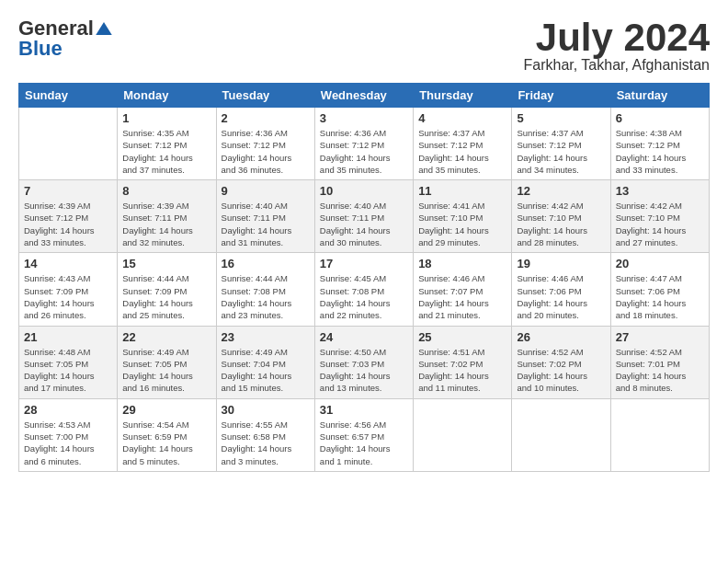 The height and width of the screenshot is (563, 728). Describe the element at coordinates (364, 410) in the screenshot. I see `day-number: 31` at that location.